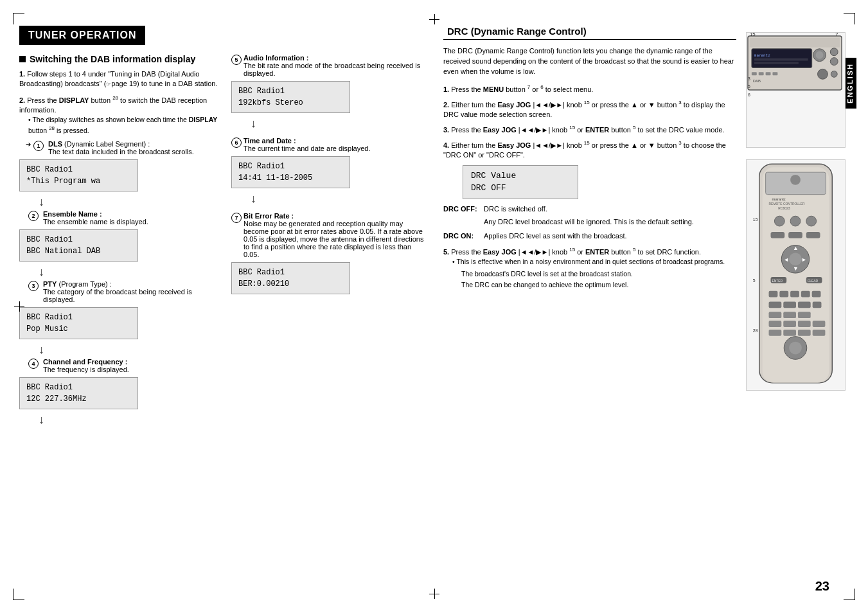 The height and width of the screenshot is (613, 868). Describe the element at coordinates (756, 330) in the screenshot. I see `svg-text: 28` at that location.